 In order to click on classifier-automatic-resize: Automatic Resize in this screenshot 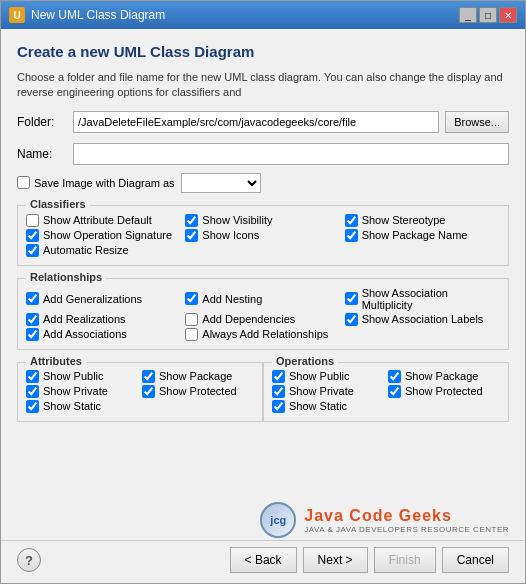, I will do `click(104, 250)`.